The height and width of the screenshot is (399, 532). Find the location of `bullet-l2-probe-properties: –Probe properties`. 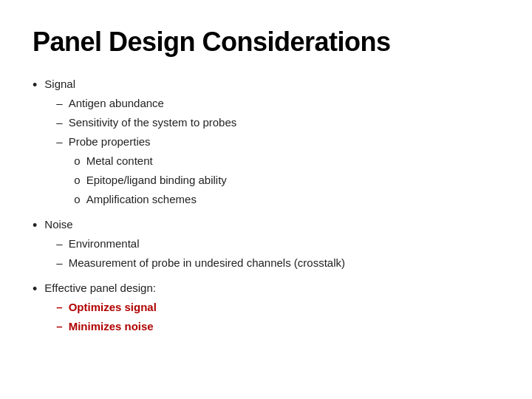

bullet-l2-probe-properties: –Probe properties is located at coordinates (278, 142).